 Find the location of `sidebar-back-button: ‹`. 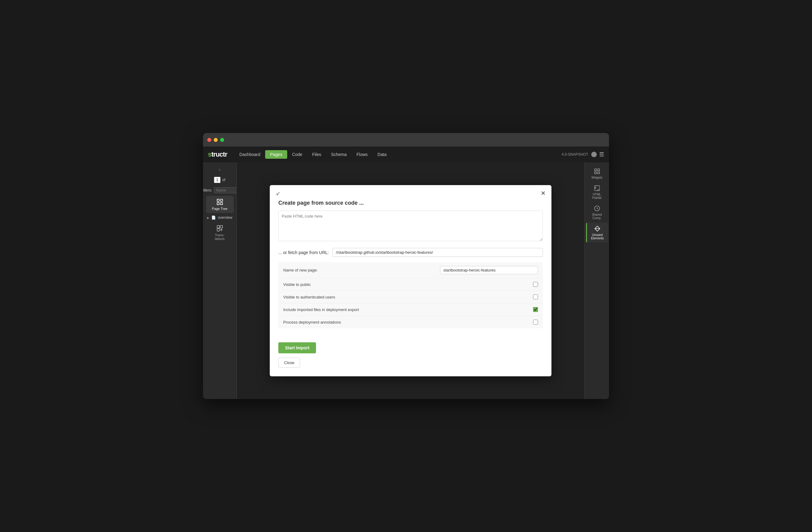

sidebar-back-button: ‹ is located at coordinates (219, 170).